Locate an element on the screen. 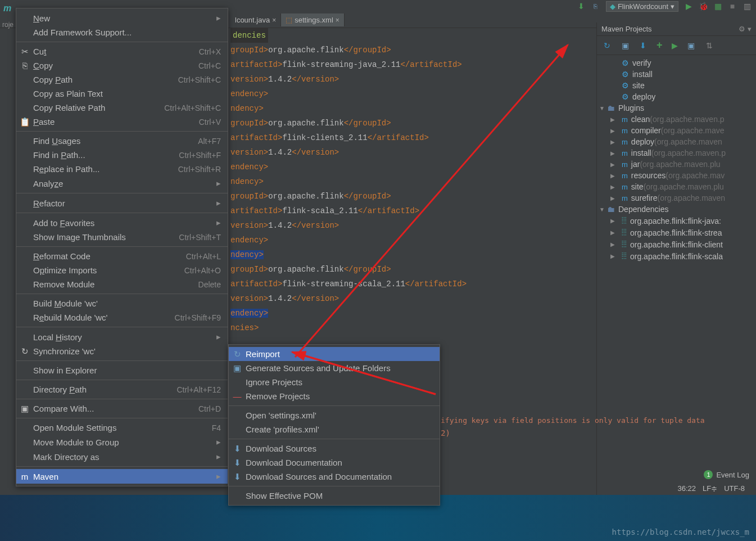 Image resolution: width=756 pixels, height=541 pixels. submenu-item-remove-projects: —Remove Projects is located at coordinates (334, 396).